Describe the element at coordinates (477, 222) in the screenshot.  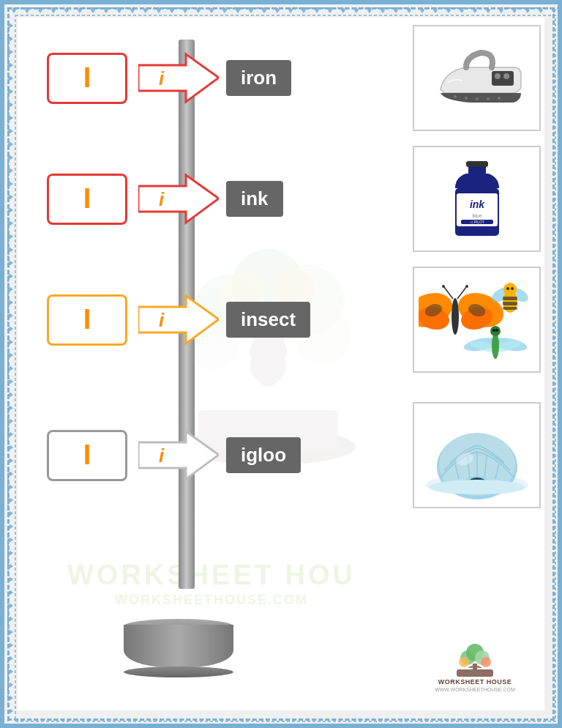
I see `svg-text: ◁ PILOT` at that location.